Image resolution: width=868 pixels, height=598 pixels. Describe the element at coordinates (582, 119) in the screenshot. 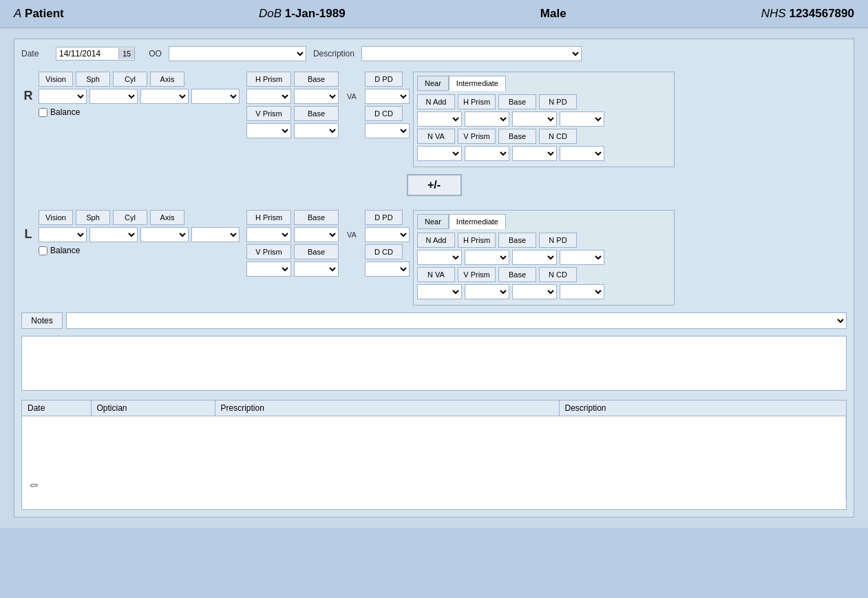

I see `r-n-pd-select` at that location.